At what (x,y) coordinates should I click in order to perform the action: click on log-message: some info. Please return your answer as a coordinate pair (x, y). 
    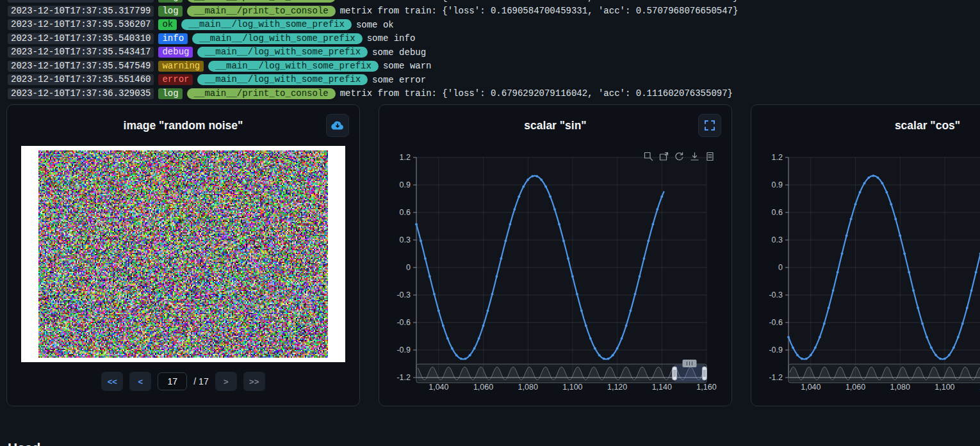
    Looking at the image, I should click on (391, 38).